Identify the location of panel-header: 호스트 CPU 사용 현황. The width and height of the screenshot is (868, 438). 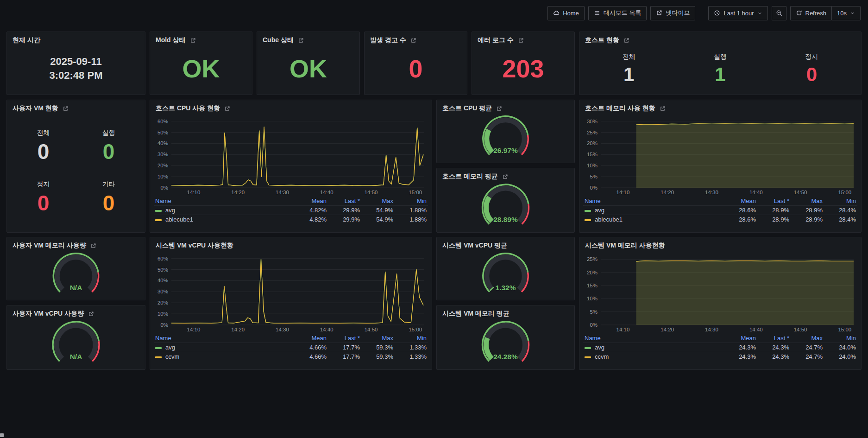
(291, 108).